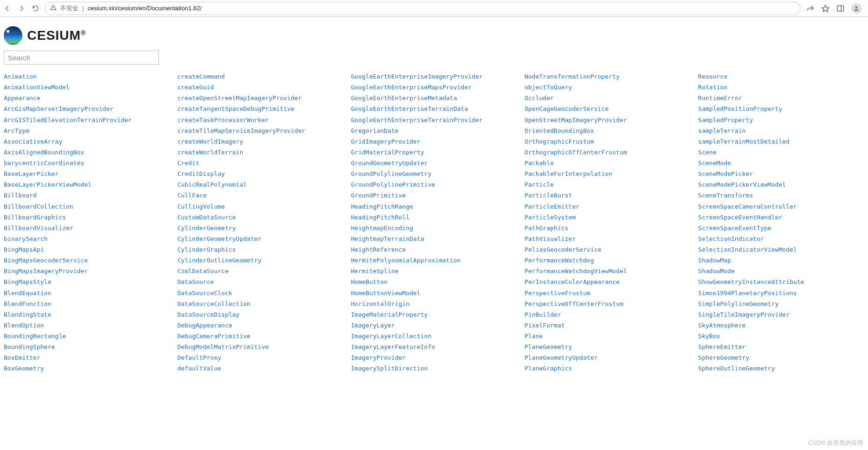  Describe the element at coordinates (87, 77) in the screenshot. I see `api-link: Animation` at that location.